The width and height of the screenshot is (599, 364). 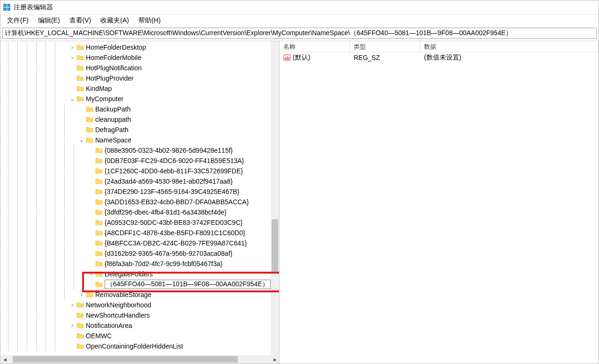 What do you see at coordinates (136, 109) in the screenshot?
I see `tree-item: BackupPath` at bounding box center [136, 109].